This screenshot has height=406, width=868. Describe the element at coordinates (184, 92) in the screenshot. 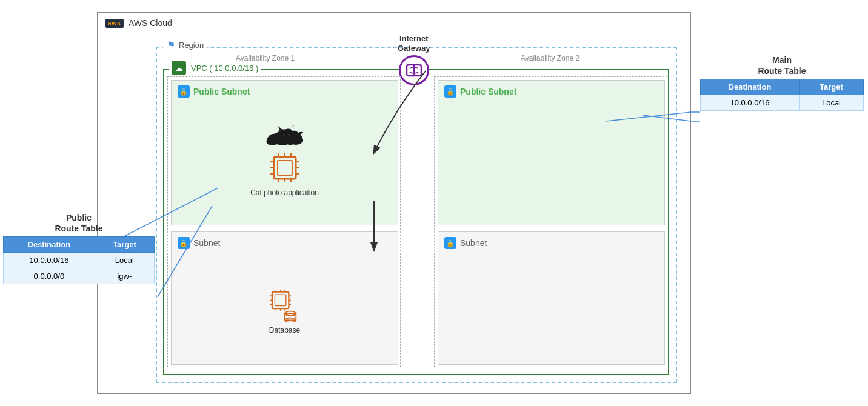

I see `subnet-lock-icon-left: 🔒` at that location.